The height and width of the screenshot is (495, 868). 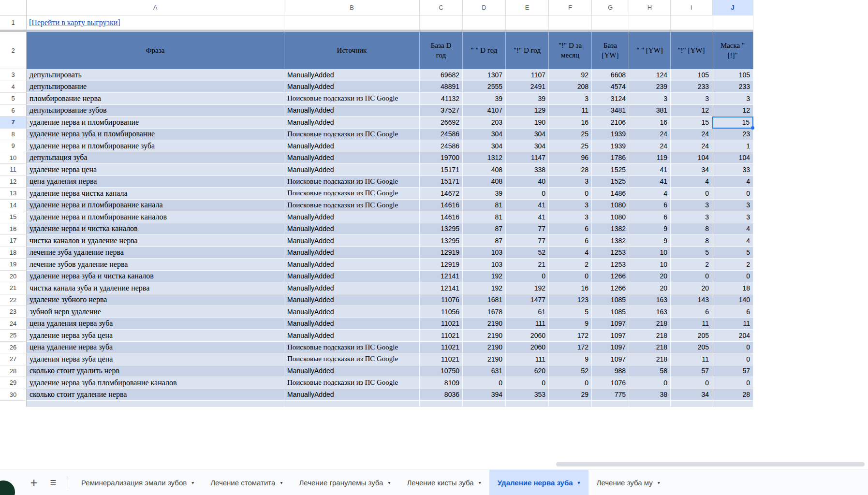 I want to click on cell-I18: 5, so click(x=691, y=253).